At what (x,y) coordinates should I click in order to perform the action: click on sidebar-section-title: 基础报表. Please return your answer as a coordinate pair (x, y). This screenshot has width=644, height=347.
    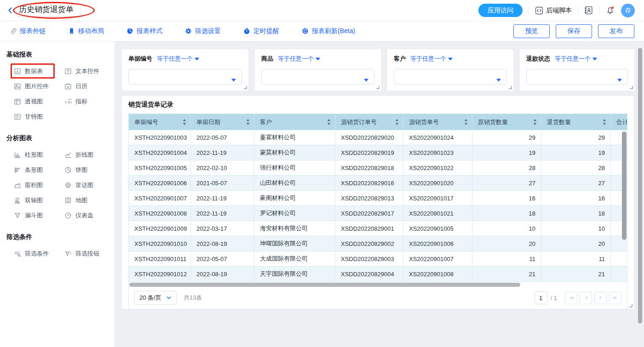
    Looking at the image, I should click on (61, 55).